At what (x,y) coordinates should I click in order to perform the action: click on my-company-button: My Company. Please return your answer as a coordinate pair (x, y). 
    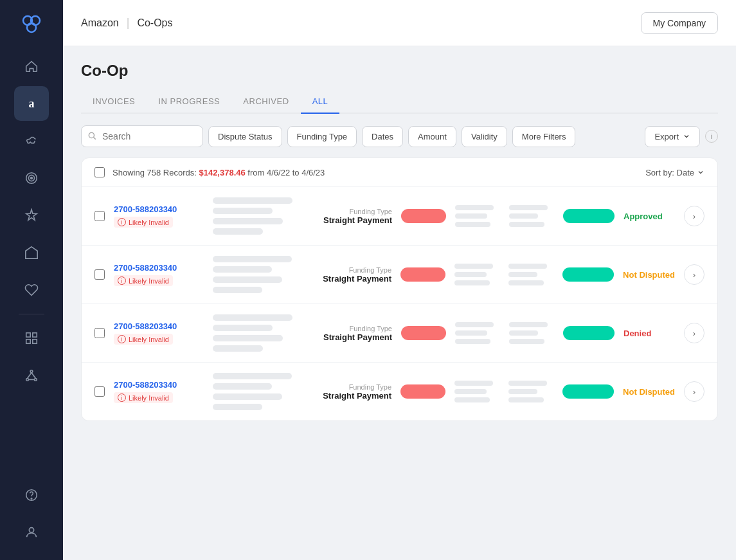
    Looking at the image, I should click on (679, 23).